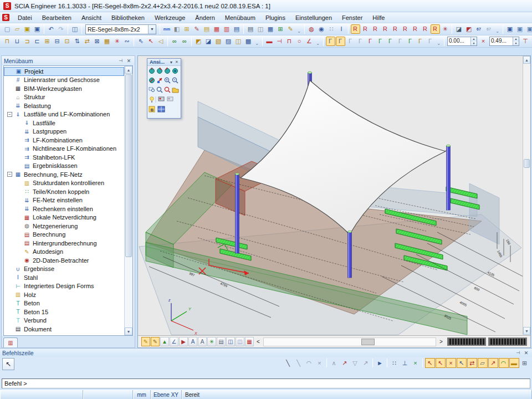 The image size is (532, 399). What do you see at coordinates (129, 331) in the screenshot?
I see `tree-scroll-down-icon: ▼` at bounding box center [129, 331].